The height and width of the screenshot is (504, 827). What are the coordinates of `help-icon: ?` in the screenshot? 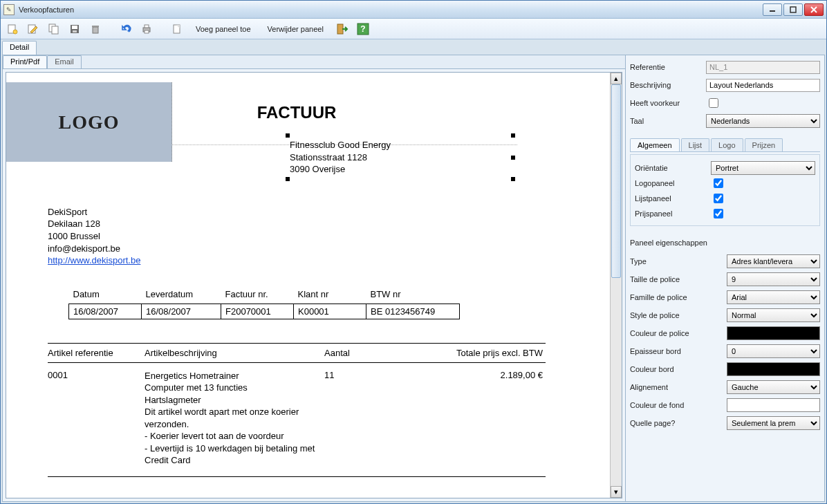 It's located at (363, 29).